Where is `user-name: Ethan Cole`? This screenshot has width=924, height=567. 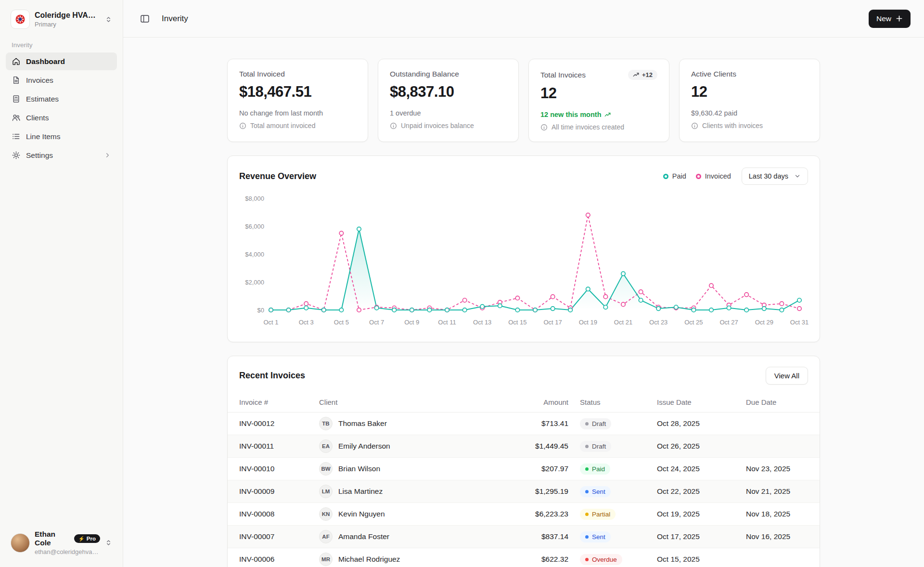 user-name: Ethan Cole is located at coordinates (52, 539).